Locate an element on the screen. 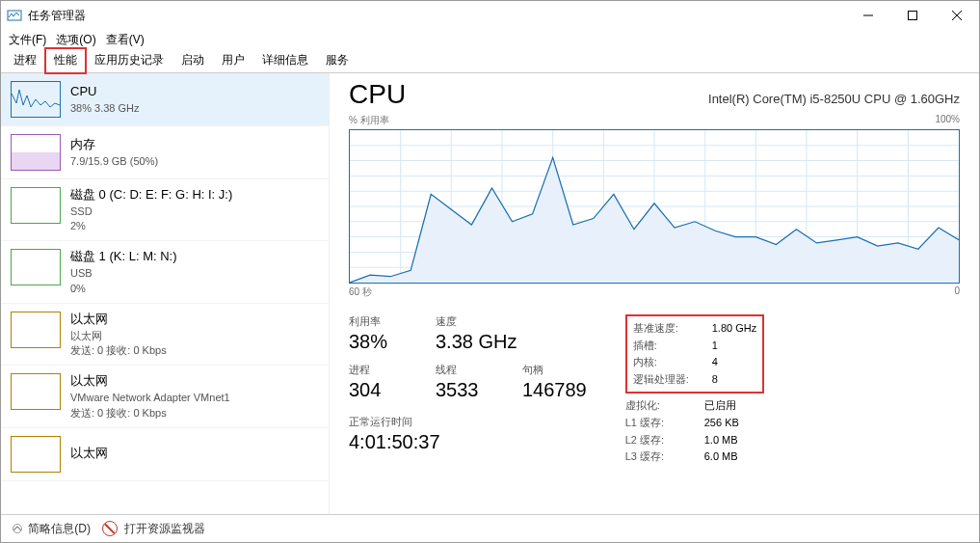 Image resolution: width=980 pixels, height=543 pixels. sidebar-eth2-title: 以太网 is located at coordinates (89, 453).